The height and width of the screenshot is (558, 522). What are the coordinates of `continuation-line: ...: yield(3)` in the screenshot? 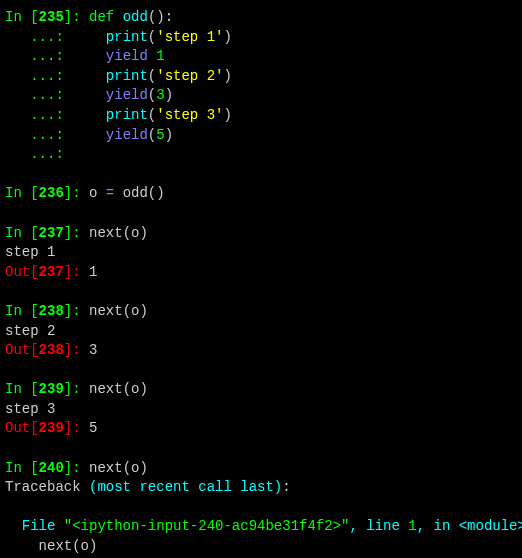 It's located at (261, 96).